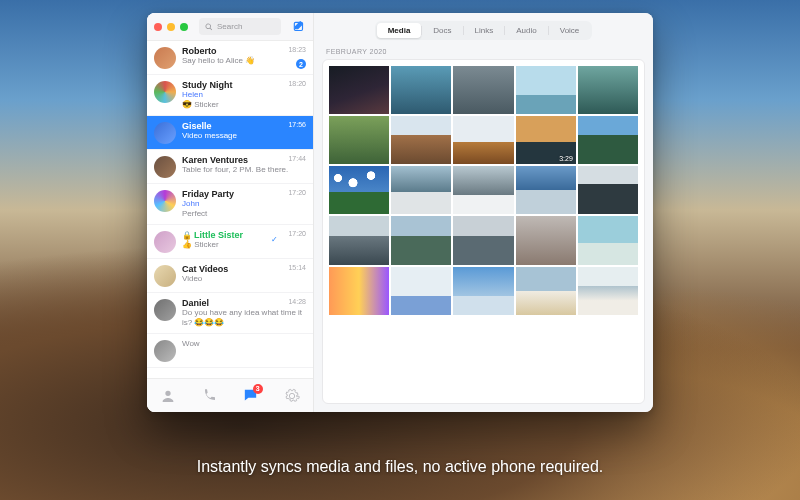  I want to click on chat-name: Study Night, so click(244, 85).